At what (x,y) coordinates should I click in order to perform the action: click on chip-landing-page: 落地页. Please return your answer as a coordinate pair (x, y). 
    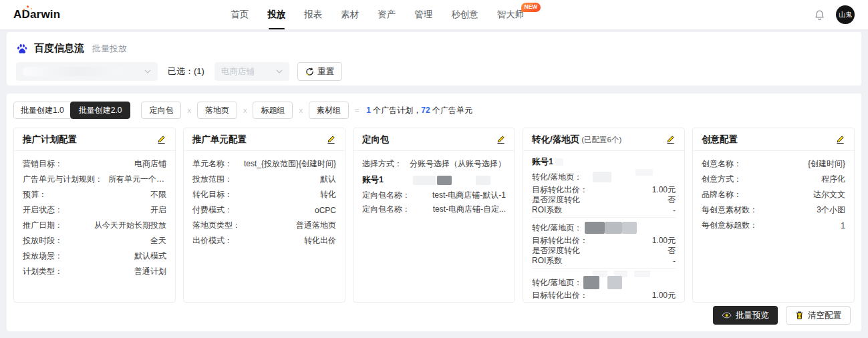
    Looking at the image, I should click on (217, 110).